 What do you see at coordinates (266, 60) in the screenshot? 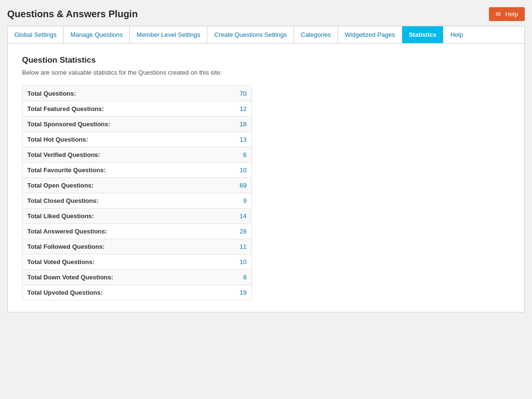
I see `section-title: Question Statistics` at bounding box center [266, 60].